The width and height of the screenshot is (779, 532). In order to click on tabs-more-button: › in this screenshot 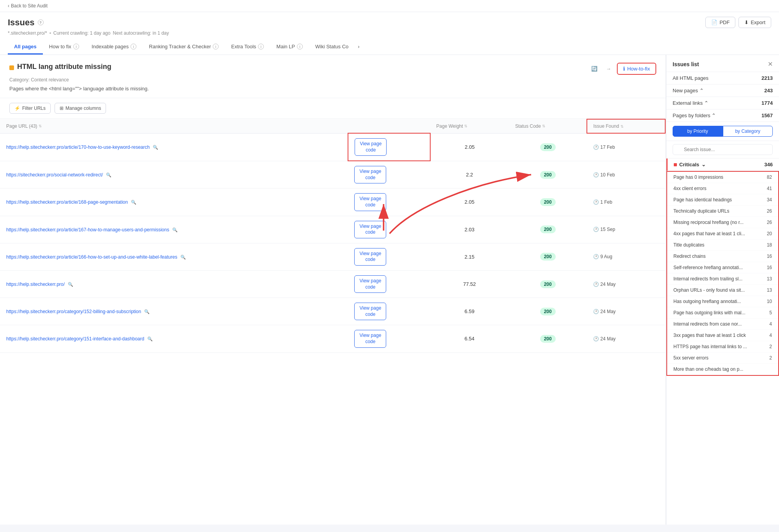, I will do `click(359, 47)`.